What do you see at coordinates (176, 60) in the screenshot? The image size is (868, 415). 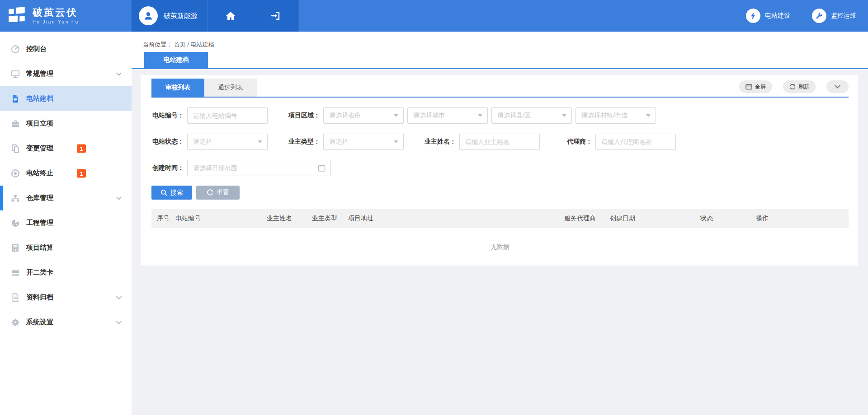 I see `page-tab-station-filing: 电站建档` at bounding box center [176, 60].